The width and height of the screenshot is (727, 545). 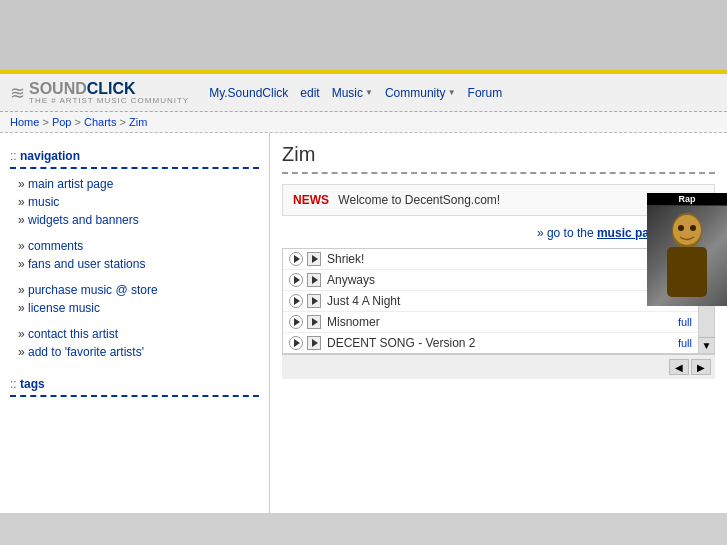 What do you see at coordinates (134, 202) in the screenshot?
I see `sidebar-link-music: music` at bounding box center [134, 202].